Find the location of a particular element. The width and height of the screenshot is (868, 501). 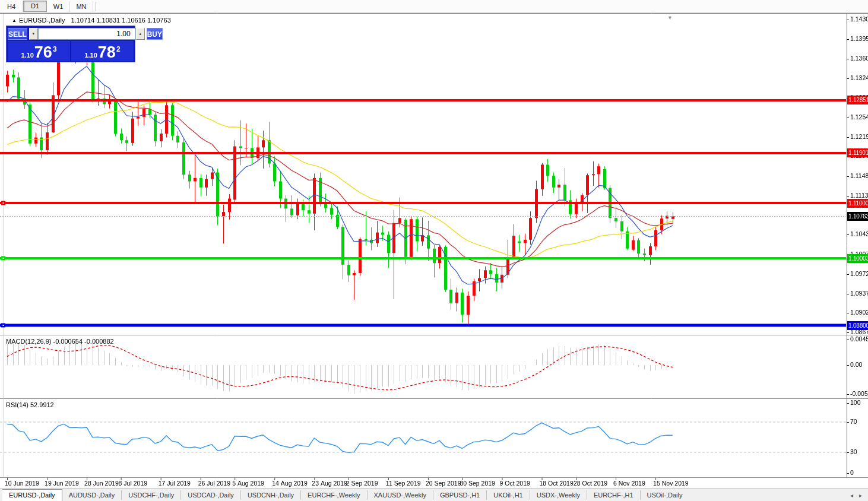

buy-price-pip-digit: 2 is located at coordinates (119, 49).